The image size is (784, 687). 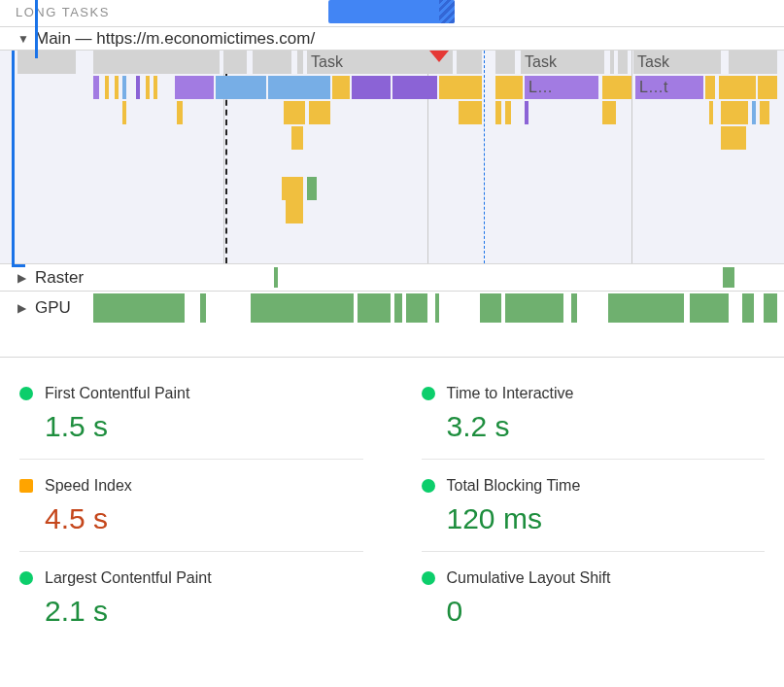 What do you see at coordinates (594, 598) in the screenshot?
I see `metric-cls: Cumulative Layout Shift 0` at bounding box center [594, 598].